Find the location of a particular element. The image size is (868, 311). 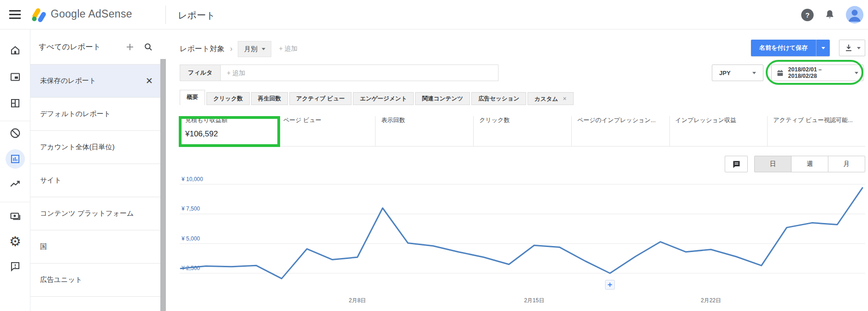

close-tab-icon: × is located at coordinates (564, 99).